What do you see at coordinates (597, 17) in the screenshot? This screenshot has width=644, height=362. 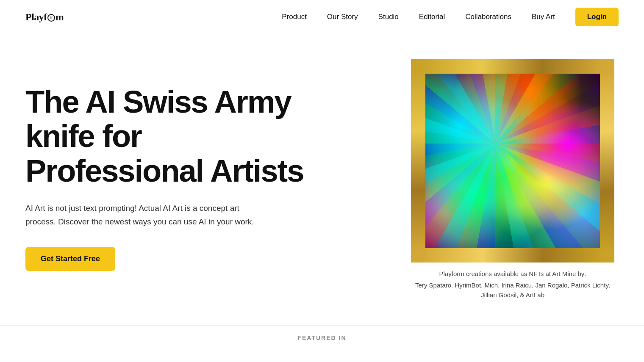 I see `login-button: Login` at bounding box center [597, 17].